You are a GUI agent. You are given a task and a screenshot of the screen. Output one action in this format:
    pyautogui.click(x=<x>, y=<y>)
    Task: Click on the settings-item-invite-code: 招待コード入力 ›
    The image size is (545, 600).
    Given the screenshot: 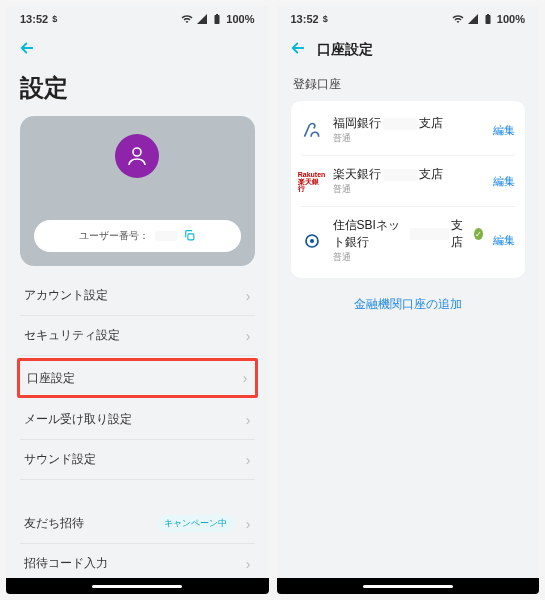 What is the action you would take?
    pyautogui.click(x=138, y=561)
    